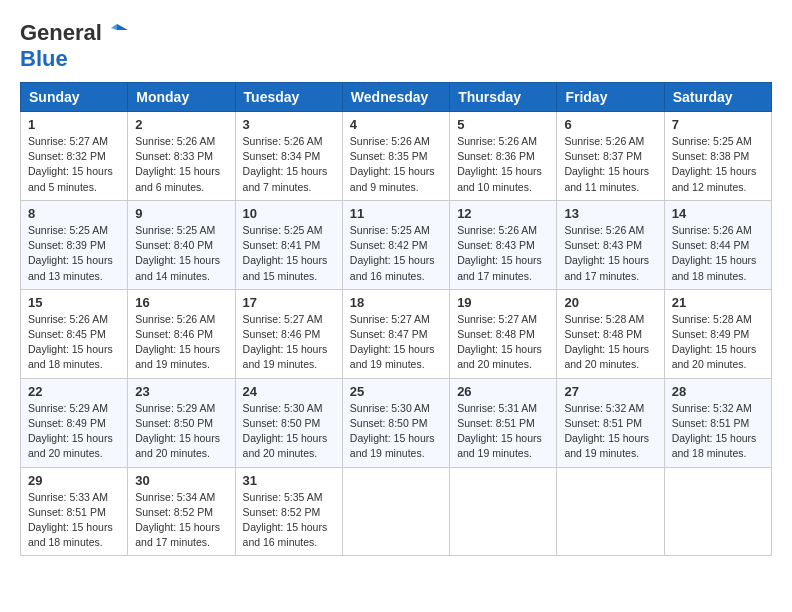 Image resolution: width=792 pixels, height=612 pixels. What do you see at coordinates (289, 164) in the screenshot?
I see `day-info: Sunrise: 5:26 AM Sunset: 8:34 PM Dayligh…` at bounding box center [289, 164].